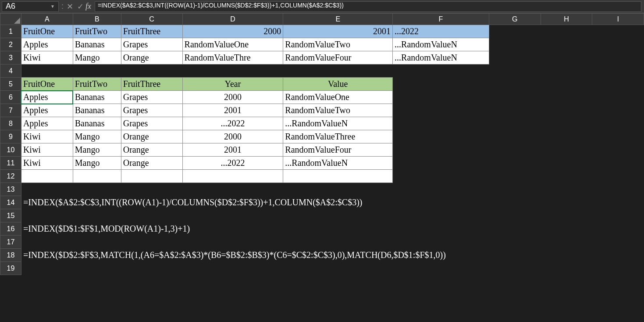 The height and width of the screenshot is (322, 644). Describe the element at coordinates (152, 19) in the screenshot. I see `col-header-C: C` at that location.